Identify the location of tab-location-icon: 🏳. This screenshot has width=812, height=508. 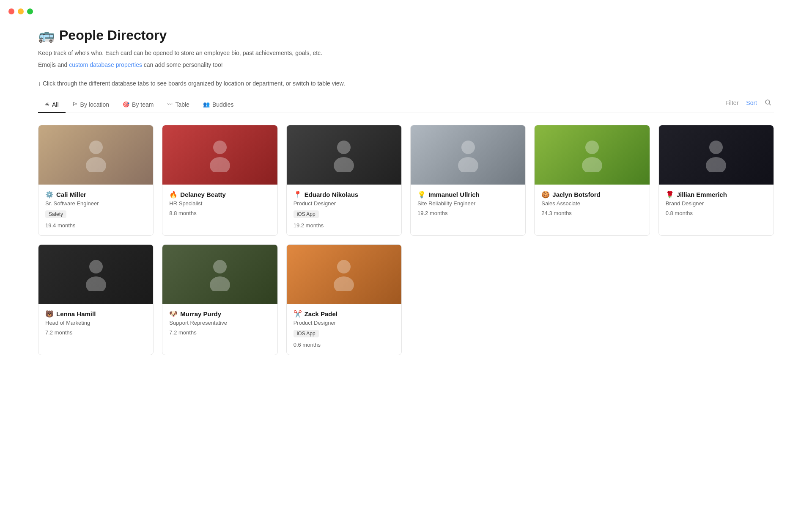
(75, 104).